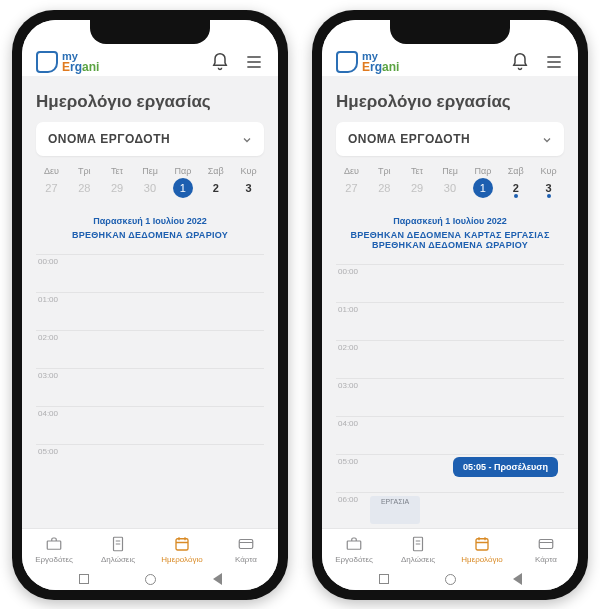  Describe the element at coordinates (150, 463) in the screenshot. I see `hour-row: 05:00` at that location.